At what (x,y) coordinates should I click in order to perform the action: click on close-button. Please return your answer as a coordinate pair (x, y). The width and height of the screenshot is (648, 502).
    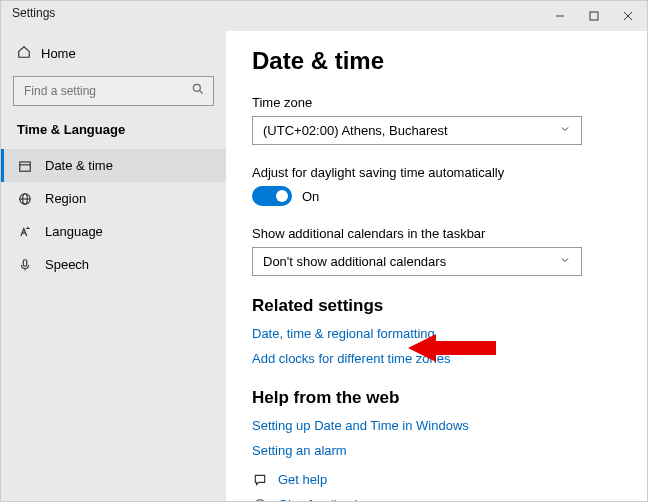
    Looking at the image, I should click on (628, 16).